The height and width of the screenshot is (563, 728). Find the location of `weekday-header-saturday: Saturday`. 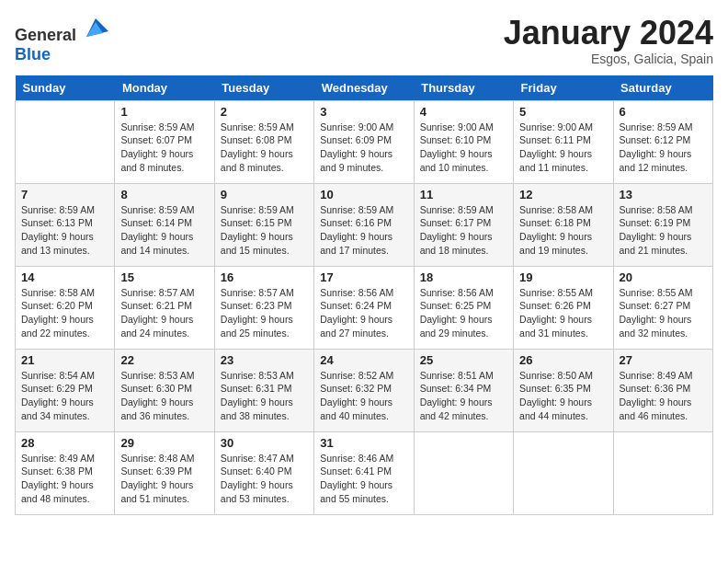

weekday-header-saturday: Saturday is located at coordinates (663, 88).